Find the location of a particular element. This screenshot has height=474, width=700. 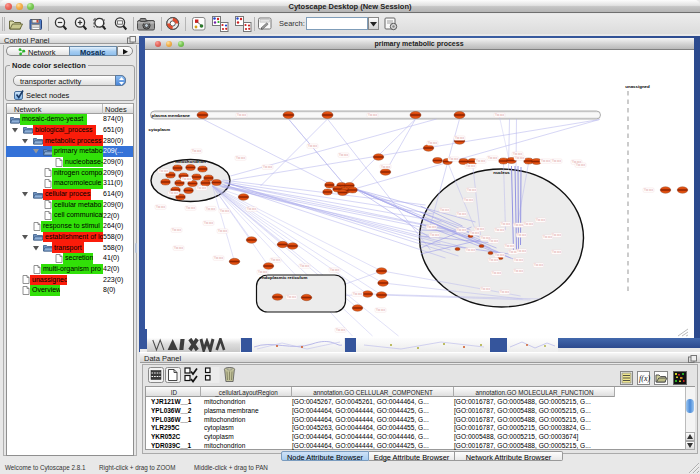

svg-text: unassigned is located at coordinates (638, 86).